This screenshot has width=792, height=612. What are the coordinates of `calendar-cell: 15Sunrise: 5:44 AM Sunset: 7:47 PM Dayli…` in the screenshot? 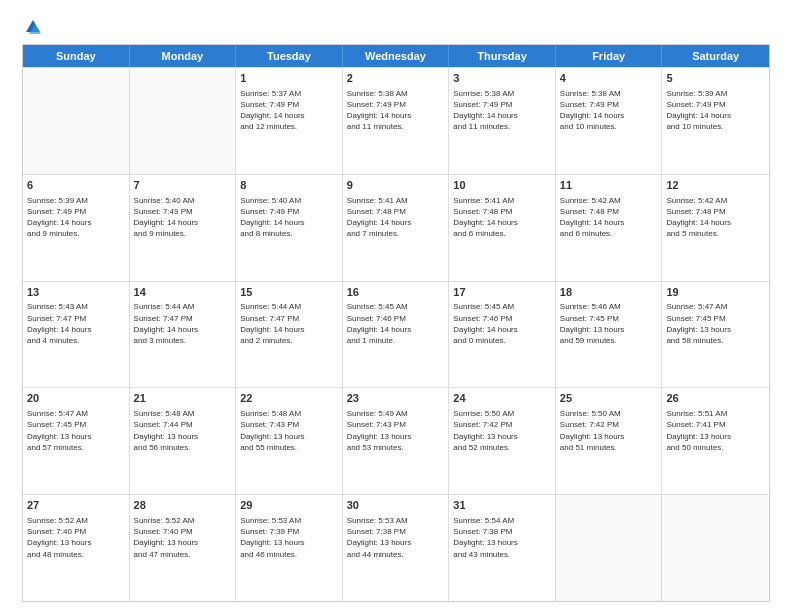 It's located at (290, 335).